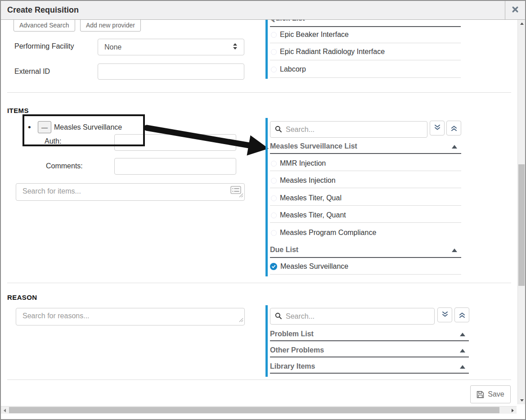  I want to click on close-icon, so click(515, 10).